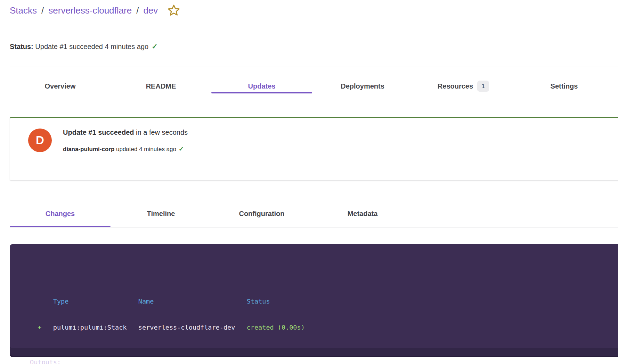 The image size is (618, 364). I want to click on update-time: updated 4 minutes ago, so click(145, 149).